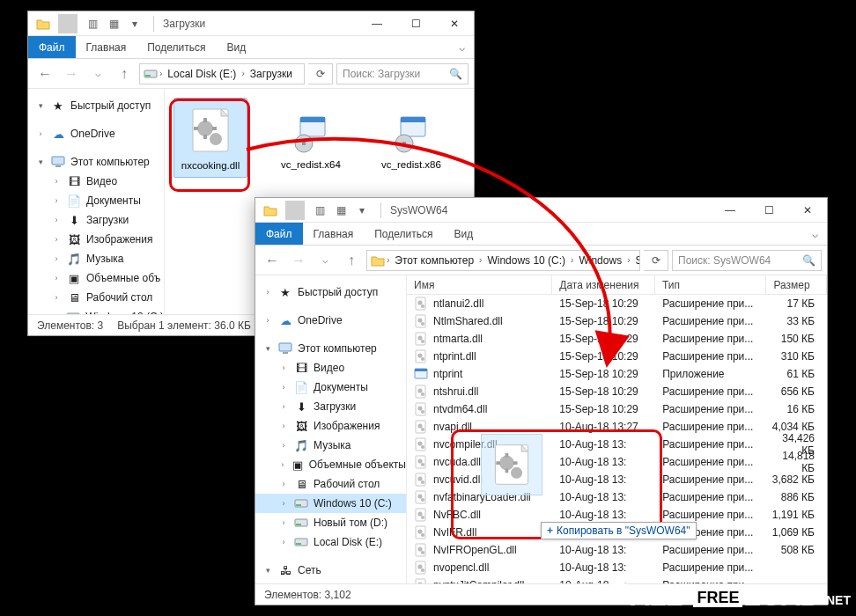  I want to click on table-row: NtlmShared.dll15-Sep-18 10:29Расширение …, so click(616, 321).